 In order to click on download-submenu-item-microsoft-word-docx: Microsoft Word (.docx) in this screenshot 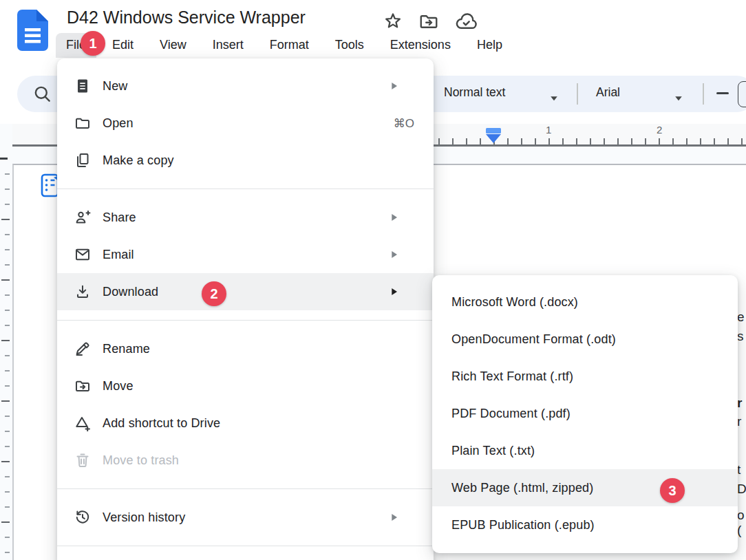, I will do `click(585, 302)`.